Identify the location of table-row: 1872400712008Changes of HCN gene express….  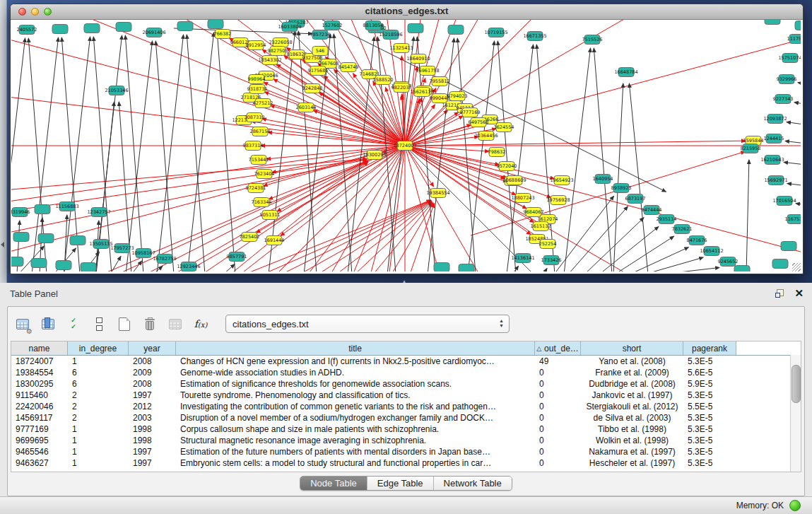
(406, 361).